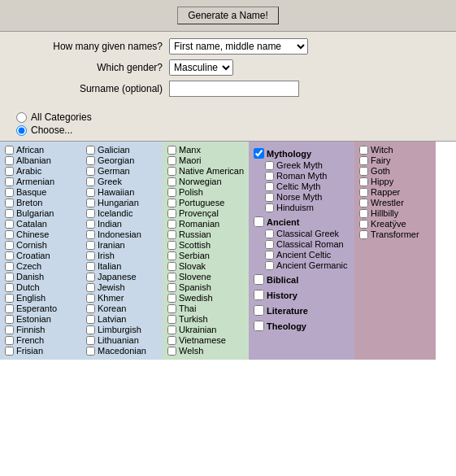 This screenshot has width=456, height=476. What do you see at coordinates (395, 150) in the screenshot?
I see `list-item: Witch` at bounding box center [395, 150].